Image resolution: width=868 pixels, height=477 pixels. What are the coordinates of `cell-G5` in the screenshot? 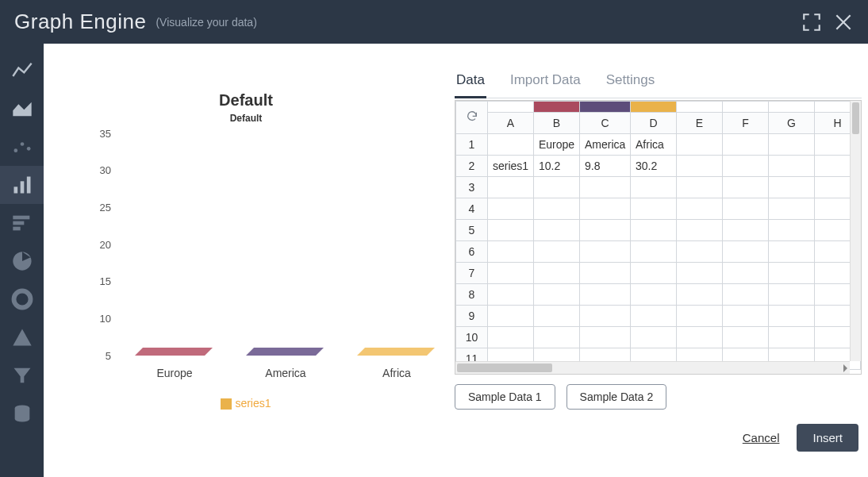 It's located at (792, 230).